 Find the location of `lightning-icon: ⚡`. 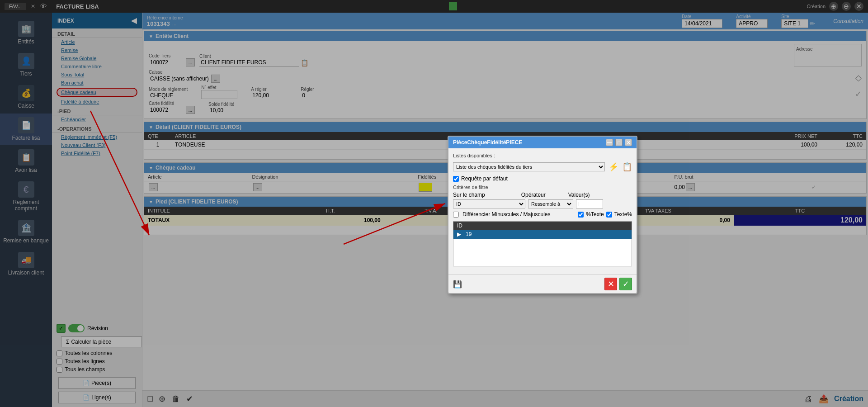

lightning-icon: ⚡ is located at coordinates (613, 167).